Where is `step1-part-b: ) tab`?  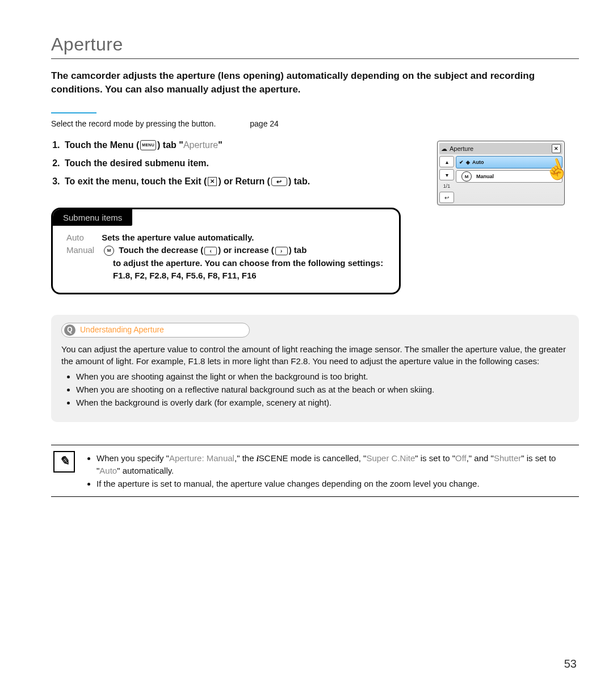
step1-part-b: ) tab is located at coordinates (168, 145).